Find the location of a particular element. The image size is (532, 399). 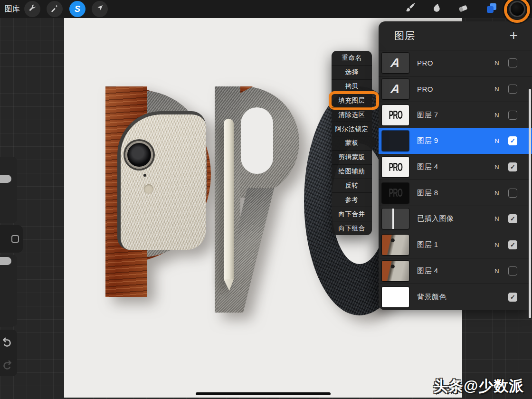

context-menu-item: 拷贝 is located at coordinates (352, 86).